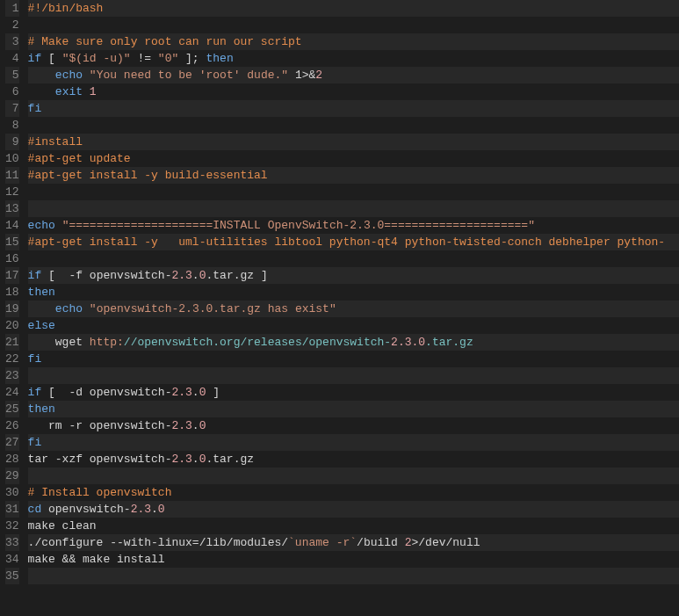 Image resolution: width=679 pixels, height=616 pixels. What do you see at coordinates (353, 392) in the screenshot?
I see `code-line: if [ -d openvswitch-2.3.0 ]` at bounding box center [353, 392].